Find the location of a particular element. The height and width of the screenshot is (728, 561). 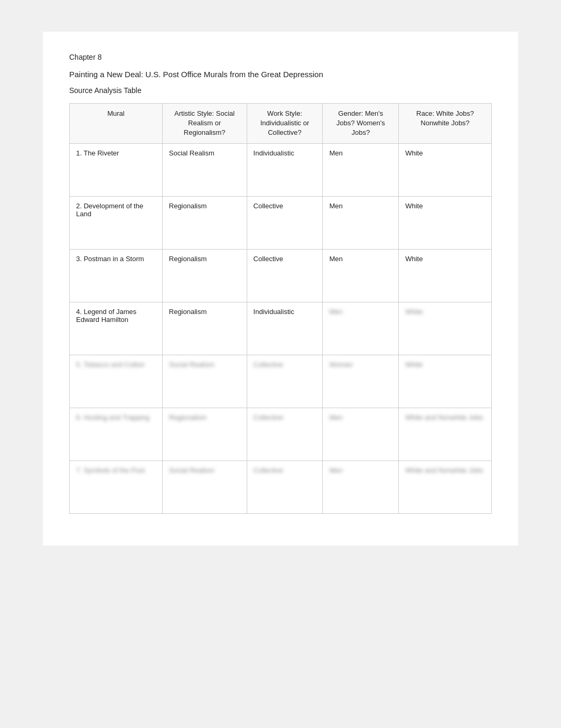

table-row: 6. Hunting and TrappingRegionalismCollec… is located at coordinates (281, 434).